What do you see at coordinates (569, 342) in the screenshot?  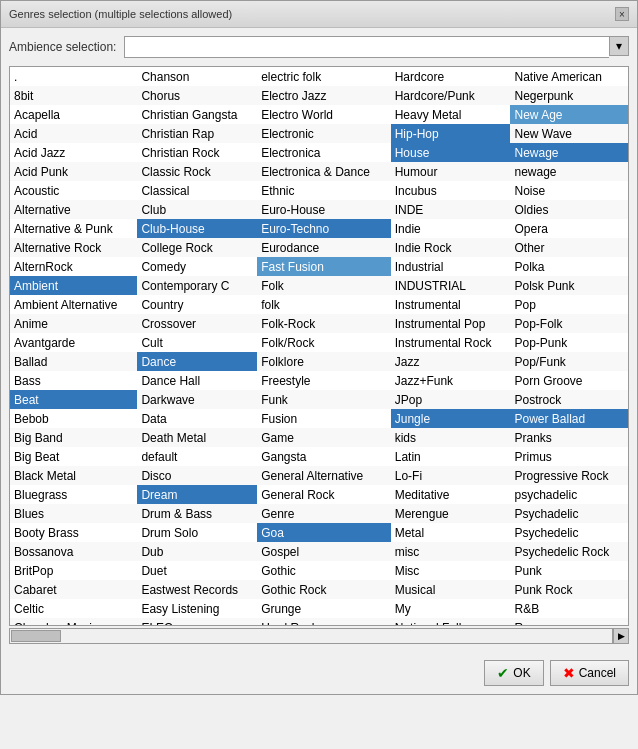 I see `genre-cell: Pop-Punk` at bounding box center [569, 342].